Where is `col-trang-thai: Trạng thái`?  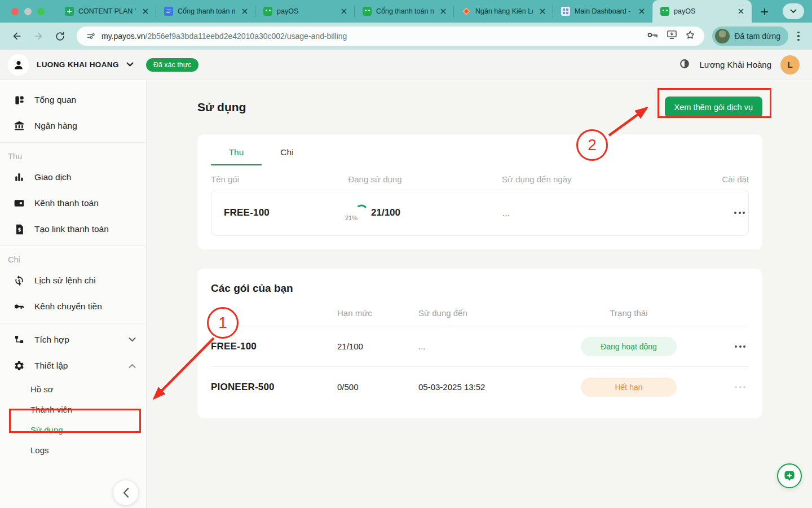 col-trang-thai: Trạng thái is located at coordinates (629, 313).